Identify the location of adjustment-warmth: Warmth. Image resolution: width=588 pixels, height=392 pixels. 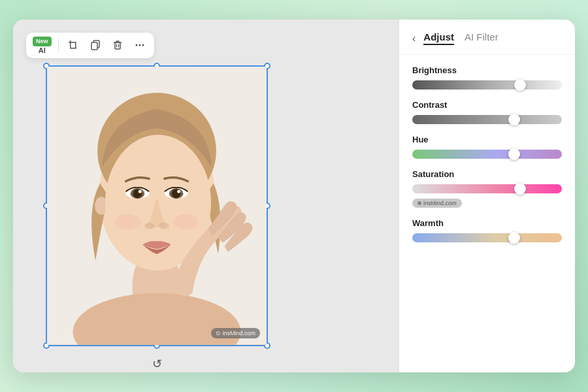
(487, 230).